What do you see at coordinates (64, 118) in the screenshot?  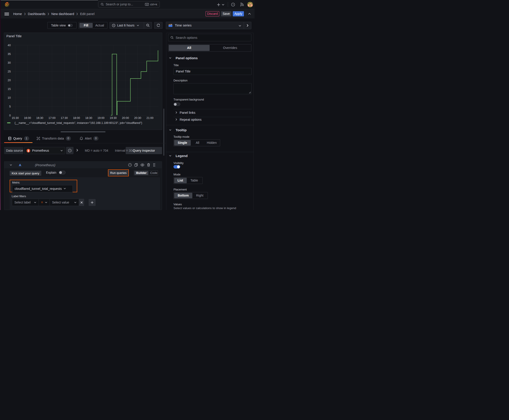 I see `svg-text: 17:30` at bounding box center [64, 118].